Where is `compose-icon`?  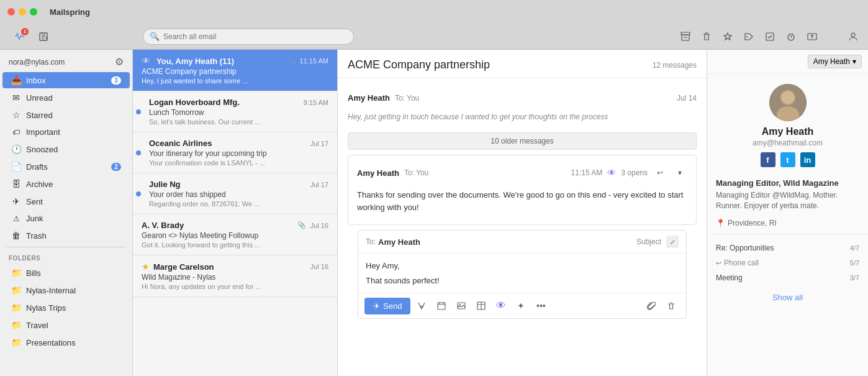
compose-icon is located at coordinates (43, 37).